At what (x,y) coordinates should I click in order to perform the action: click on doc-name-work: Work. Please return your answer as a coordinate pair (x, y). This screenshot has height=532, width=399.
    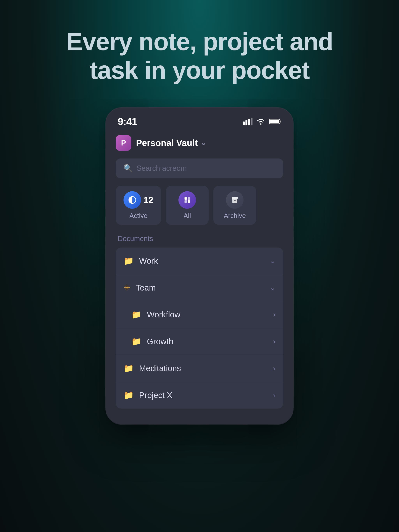
    Looking at the image, I should click on (202, 261).